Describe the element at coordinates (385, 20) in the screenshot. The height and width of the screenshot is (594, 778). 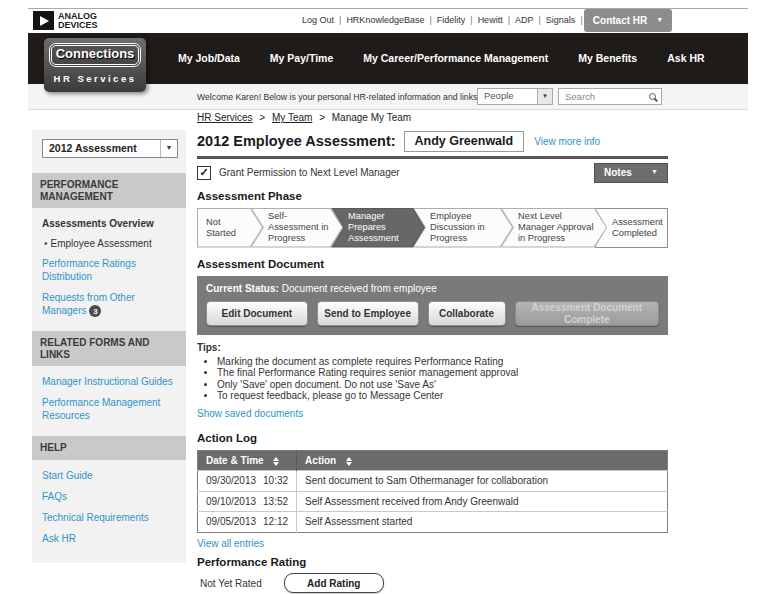
I see `link-hrknowledgebase: HRKnowledgeBase` at that location.